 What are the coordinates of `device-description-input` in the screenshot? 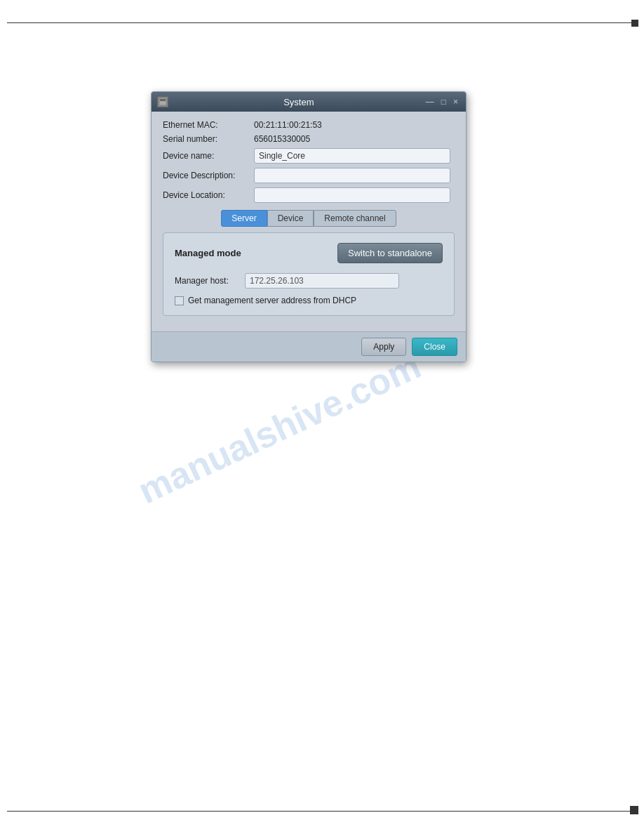 It's located at (352, 176).